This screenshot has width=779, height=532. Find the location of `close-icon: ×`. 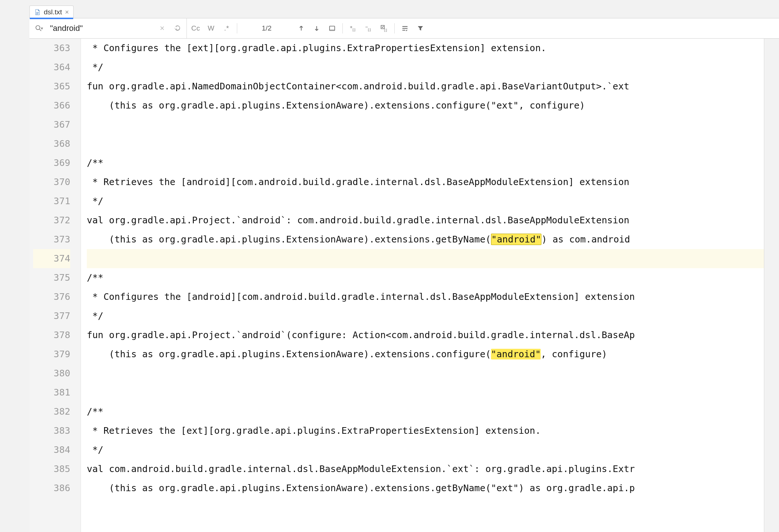

close-icon: × is located at coordinates (67, 12).